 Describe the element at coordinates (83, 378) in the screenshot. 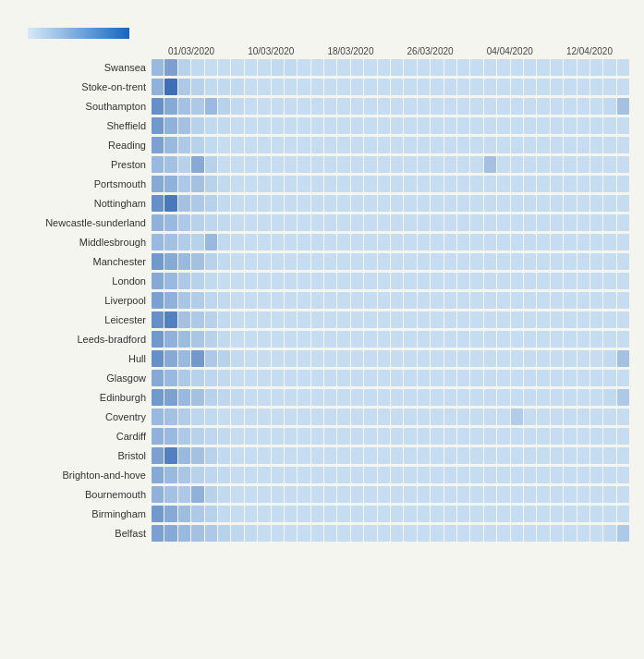

I see `city-label: Glasgow` at that location.